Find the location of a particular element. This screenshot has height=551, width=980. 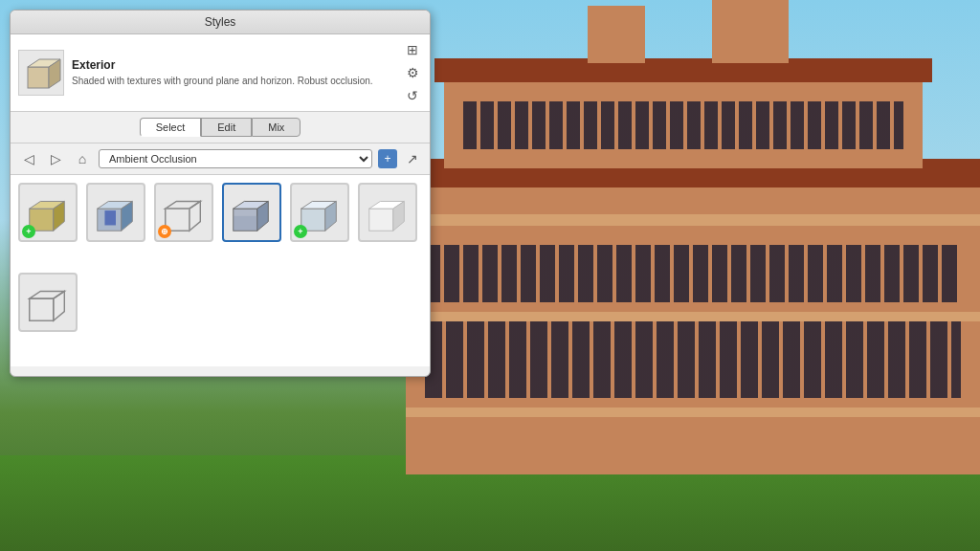

arrow-left-btn: ◁ is located at coordinates (29, 159).